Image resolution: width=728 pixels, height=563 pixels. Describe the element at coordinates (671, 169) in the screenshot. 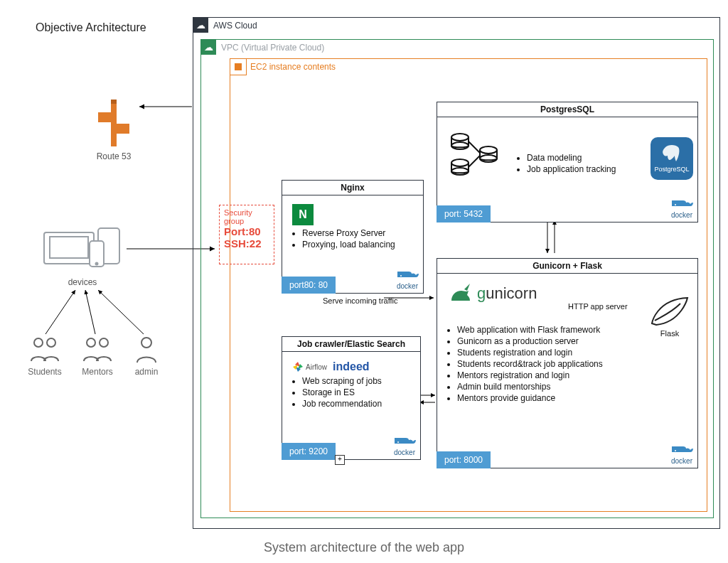

I see `postgresql-badge-label: PostgreSQL` at that location.